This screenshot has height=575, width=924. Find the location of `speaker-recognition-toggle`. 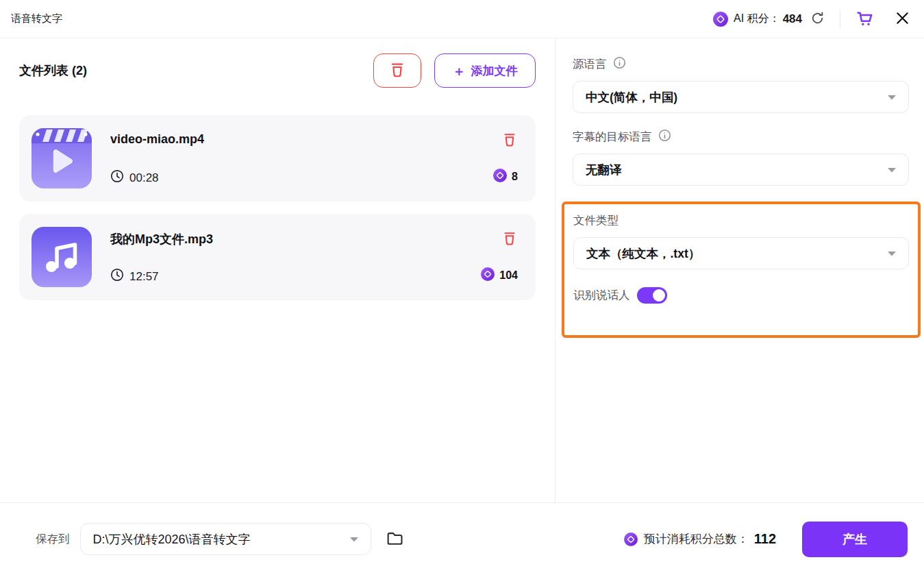

speaker-recognition-toggle is located at coordinates (652, 295).